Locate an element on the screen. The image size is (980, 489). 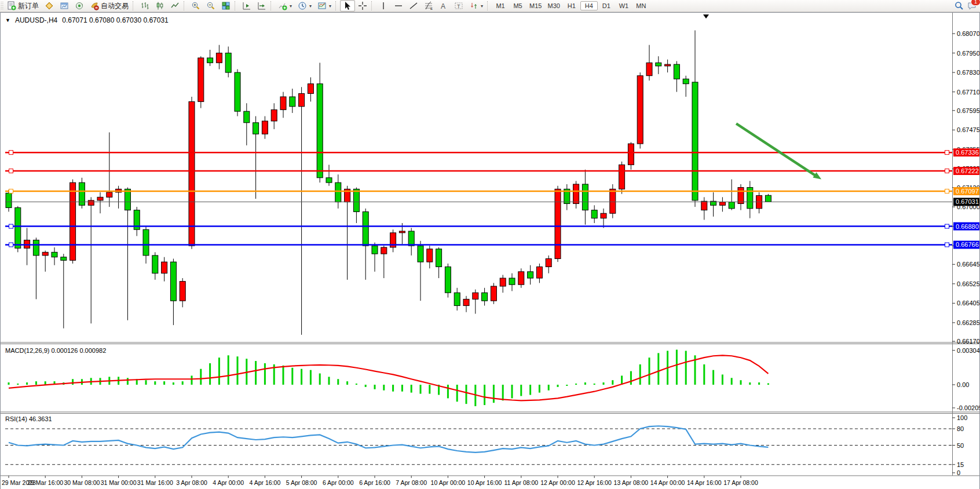
svg-text: 0.67475 is located at coordinates (968, 130).